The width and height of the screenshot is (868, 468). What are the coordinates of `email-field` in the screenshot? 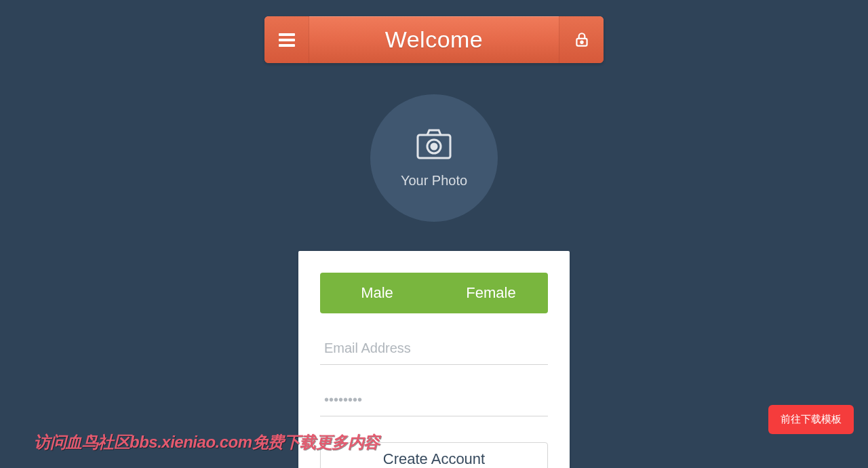 It's located at (434, 349).